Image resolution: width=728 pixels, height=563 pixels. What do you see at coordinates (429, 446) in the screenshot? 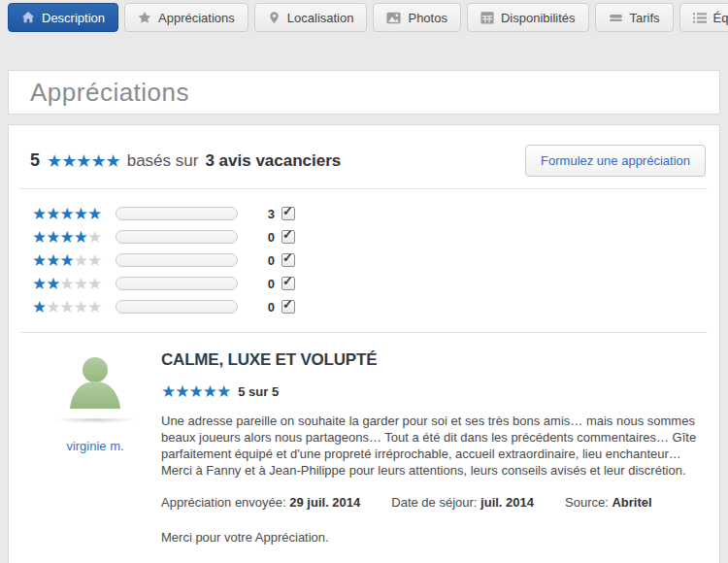
I see `review-body: Une adresse pareille on souhaite la gard…` at bounding box center [429, 446].